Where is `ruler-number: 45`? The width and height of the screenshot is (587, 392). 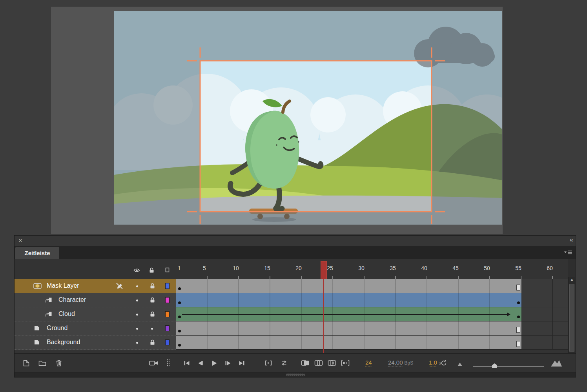
ruler-number: 45 is located at coordinates (456, 268).